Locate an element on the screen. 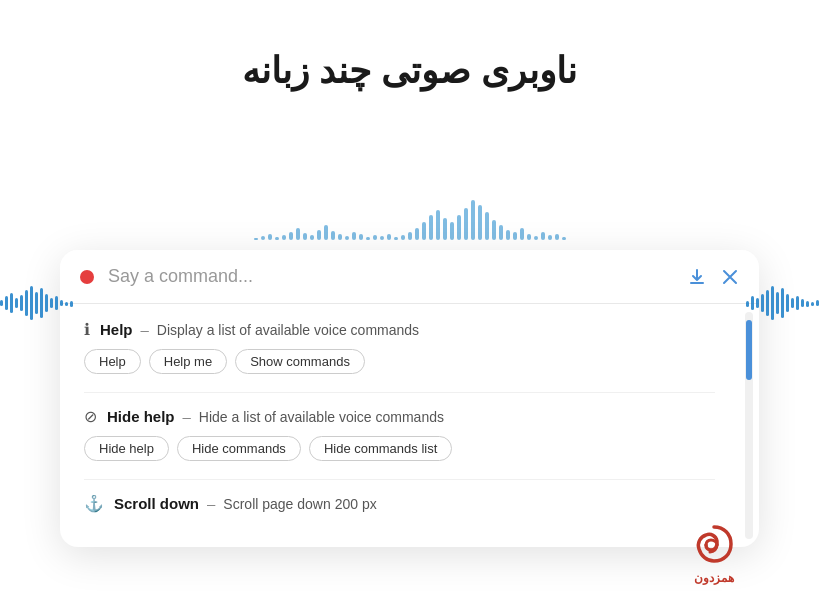  command-name-scroll-down: Scroll down is located at coordinates (156, 504).